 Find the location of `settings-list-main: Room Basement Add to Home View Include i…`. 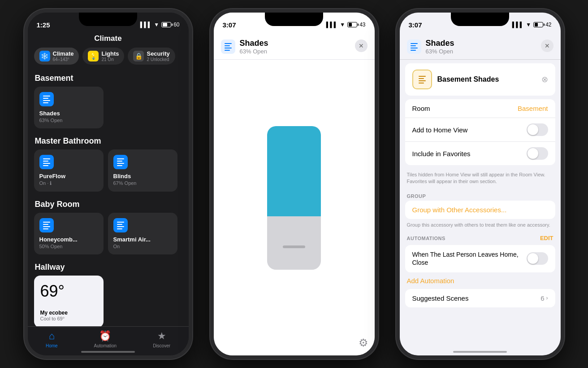

settings-list-main: Room Basement Add to Home View Include i… is located at coordinates (480, 132).